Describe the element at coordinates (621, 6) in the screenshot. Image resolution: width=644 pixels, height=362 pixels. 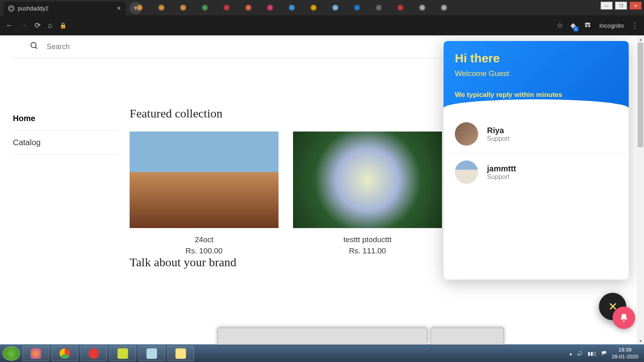
I see `maximize-button: ❐` at that location.